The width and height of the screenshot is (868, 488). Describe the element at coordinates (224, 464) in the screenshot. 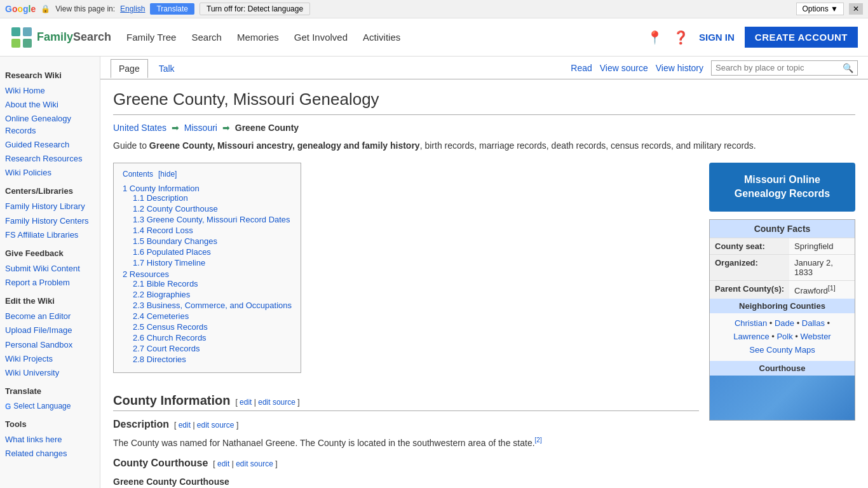

I see `edit-courthouse: edit` at that location.